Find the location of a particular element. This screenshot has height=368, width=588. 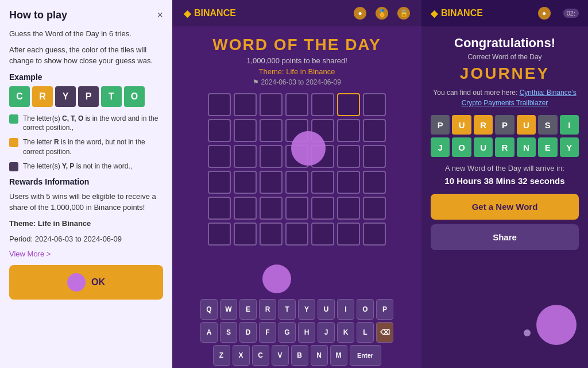

guess-rows: P U R P U S I J O U R N E Y is located at coordinates (505, 136).